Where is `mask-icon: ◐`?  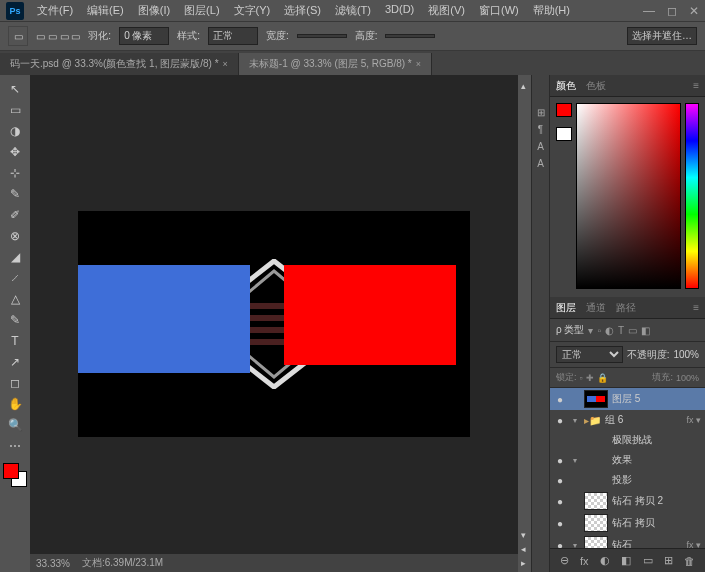 mask-icon: ◐ is located at coordinates (605, 560).